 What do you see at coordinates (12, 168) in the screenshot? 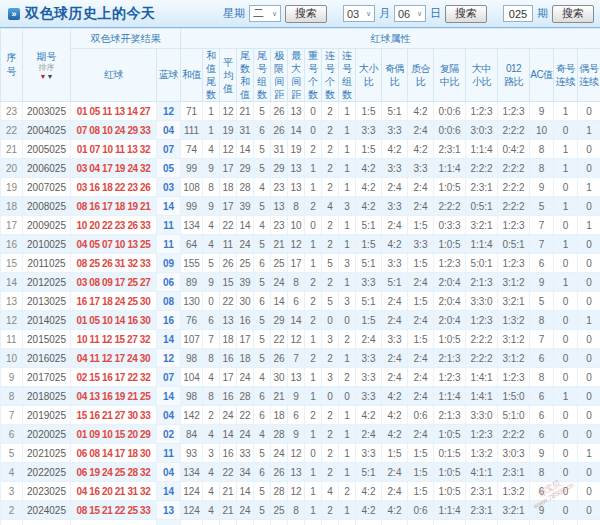
I see `cell-seq: 20` at bounding box center [12, 168].